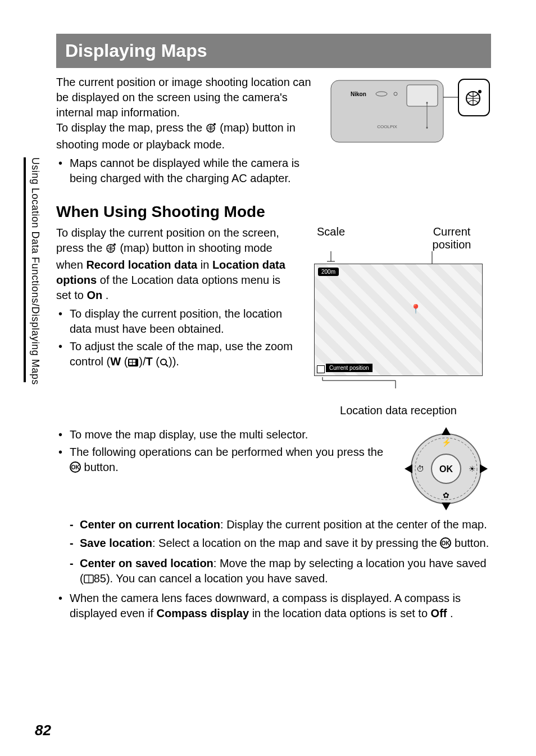 This screenshot has width=536, height=756. I want to click on sel-bullet-ok: The following operations can be performe…, so click(223, 461).